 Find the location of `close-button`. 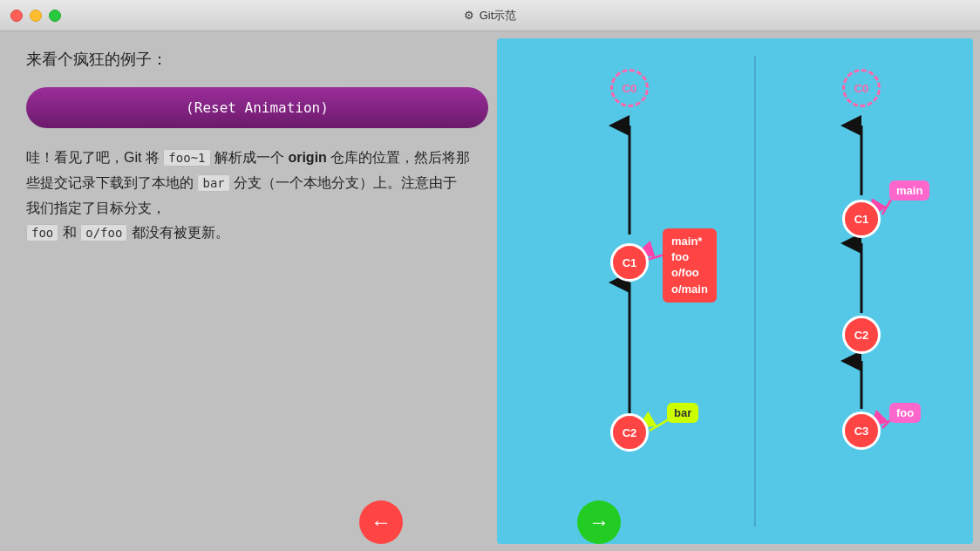

close-button is located at coordinates (17, 16).